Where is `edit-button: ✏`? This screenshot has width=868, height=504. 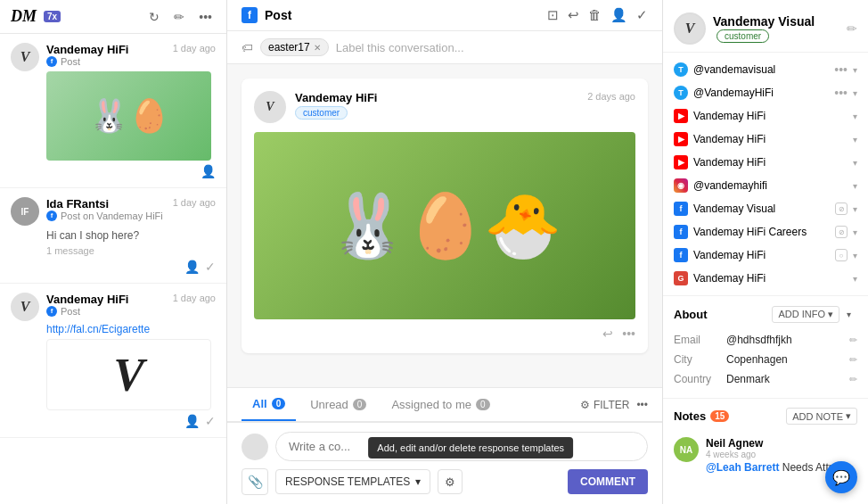 edit-button: ✏ is located at coordinates (179, 17).